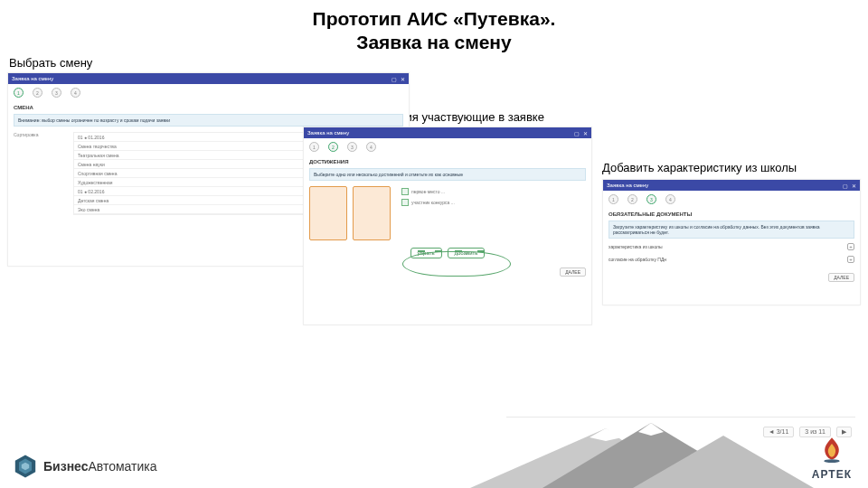 The image size is (868, 488). Describe the element at coordinates (434, 456) in the screenshot. I see `slide-footer: БизнесАвтоматика АРТЕК` at that location.